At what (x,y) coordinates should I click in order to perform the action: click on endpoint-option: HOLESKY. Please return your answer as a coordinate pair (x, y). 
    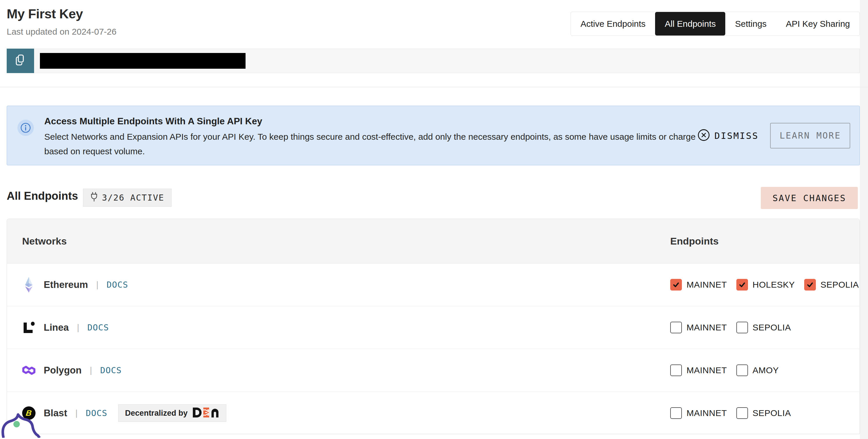
    Looking at the image, I should click on (766, 285).